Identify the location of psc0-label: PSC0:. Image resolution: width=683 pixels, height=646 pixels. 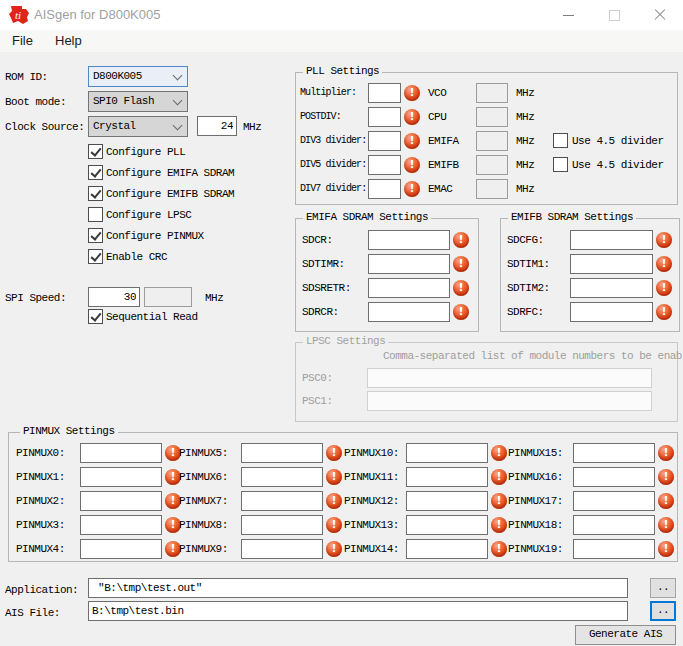
(318, 378).